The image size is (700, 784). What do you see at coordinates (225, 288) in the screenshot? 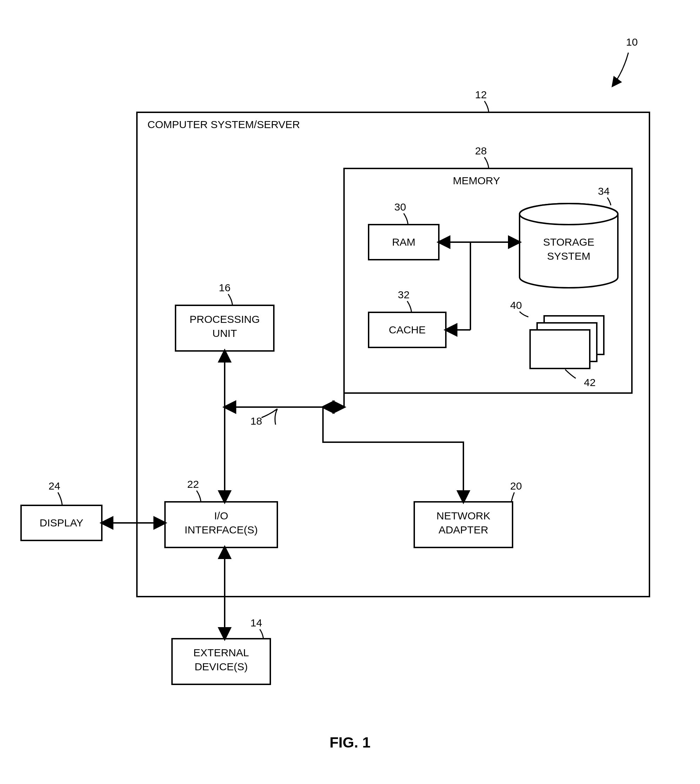
I see `ref-processing: 16` at bounding box center [225, 288].